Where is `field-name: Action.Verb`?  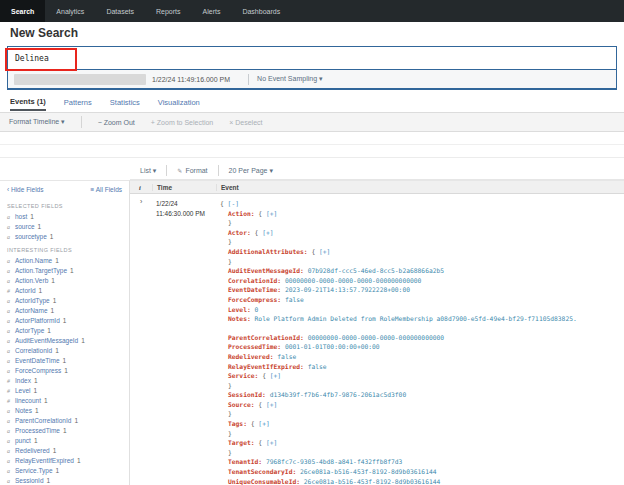 field-name: Action.Verb is located at coordinates (32, 280).